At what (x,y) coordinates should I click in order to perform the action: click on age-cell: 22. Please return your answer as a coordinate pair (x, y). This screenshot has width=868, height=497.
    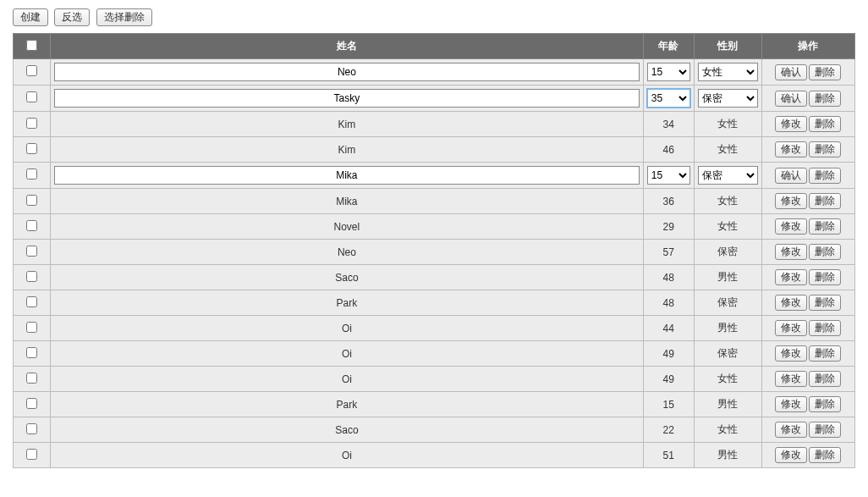
    Looking at the image, I should click on (668, 430).